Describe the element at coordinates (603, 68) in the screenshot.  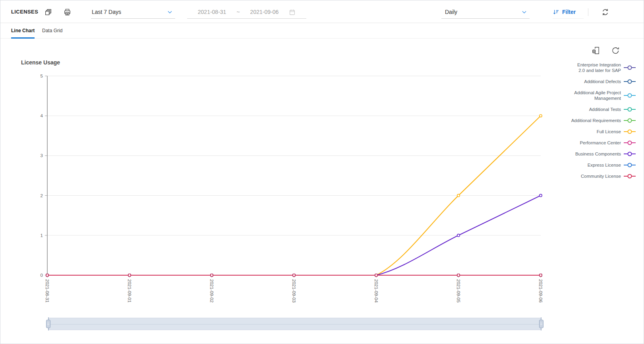
I see `legend-item: Enterprise Integration 2.0 and later for…` at that location.